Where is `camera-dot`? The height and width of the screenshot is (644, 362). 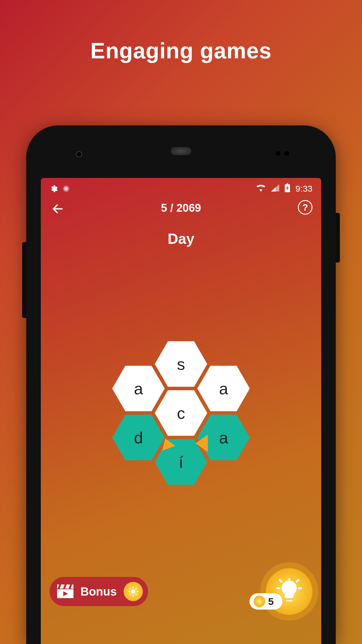
camera-dot is located at coordinates (79, 154).